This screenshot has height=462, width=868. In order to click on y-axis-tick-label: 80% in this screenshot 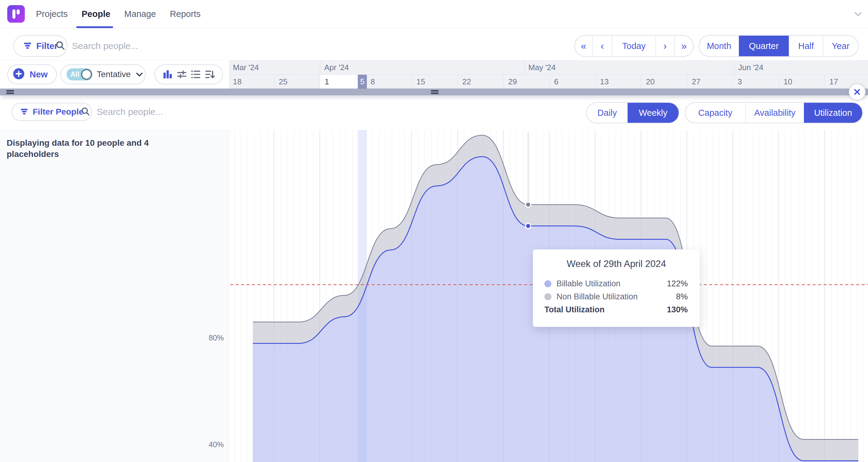, I will do `click(203, 338)`.